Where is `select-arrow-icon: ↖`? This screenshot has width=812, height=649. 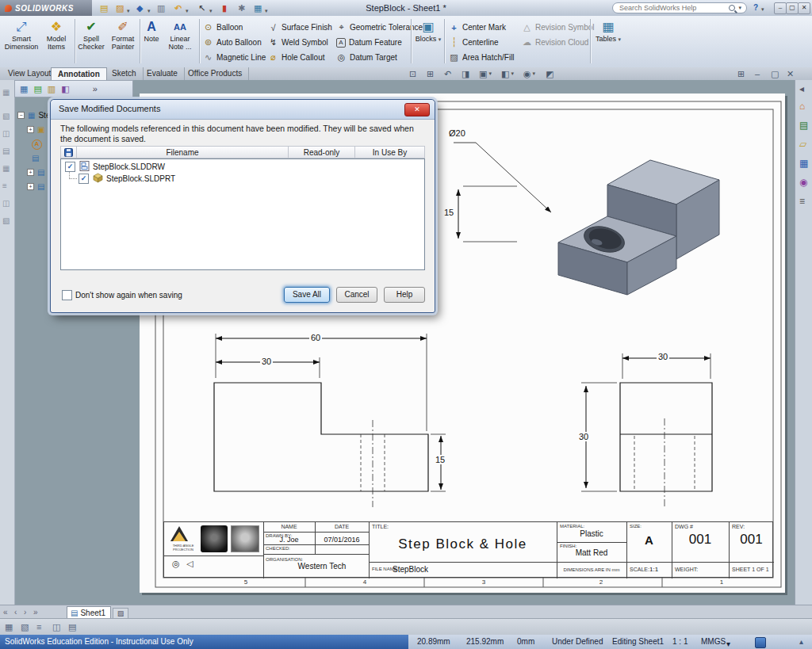
select-arrow-icon: ↖ is located at coordinates (201, 8).